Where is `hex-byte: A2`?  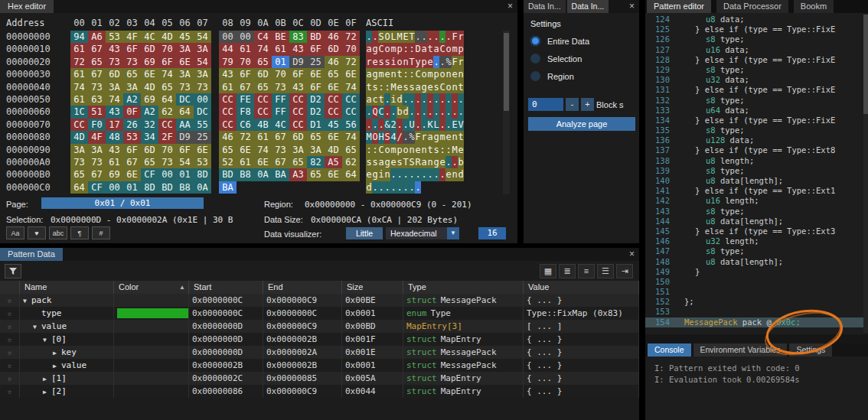 hex-byte: A2 is located at coordinates (150, 112).